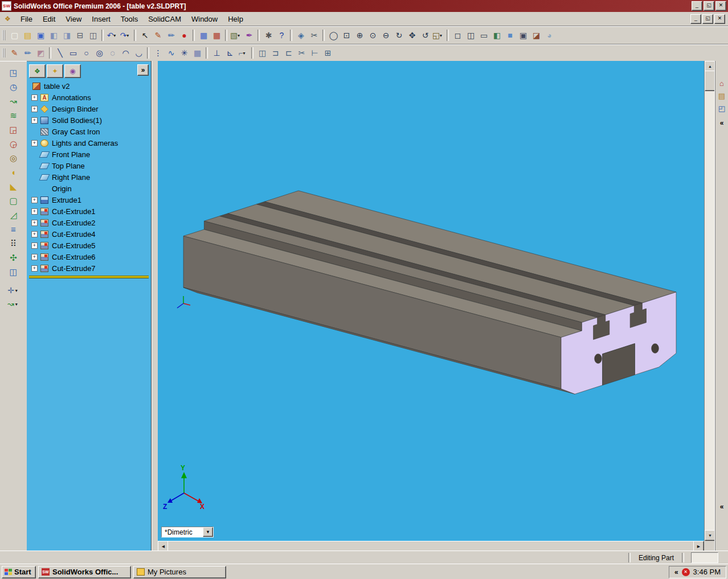 This screenshot has height=579, width=728. I want to click on linear-pattern: ⠿, so click(14, 244).